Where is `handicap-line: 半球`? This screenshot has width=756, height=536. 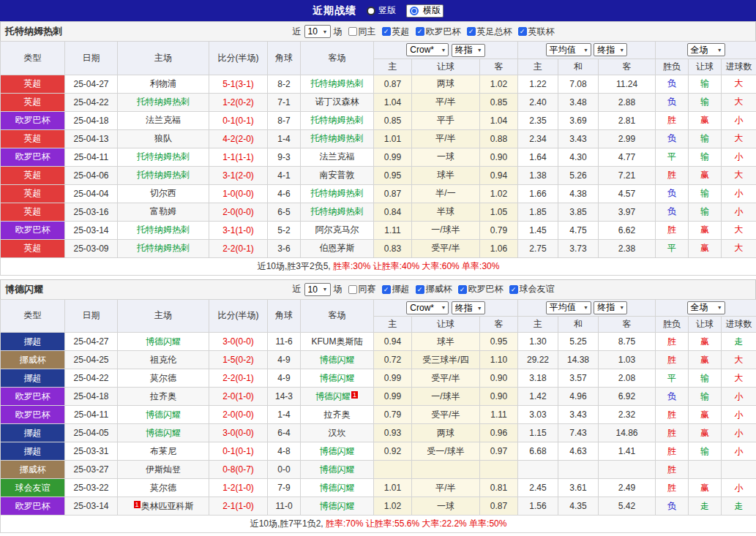 handicap-line: 半球 is located at coordinates (446, 212).